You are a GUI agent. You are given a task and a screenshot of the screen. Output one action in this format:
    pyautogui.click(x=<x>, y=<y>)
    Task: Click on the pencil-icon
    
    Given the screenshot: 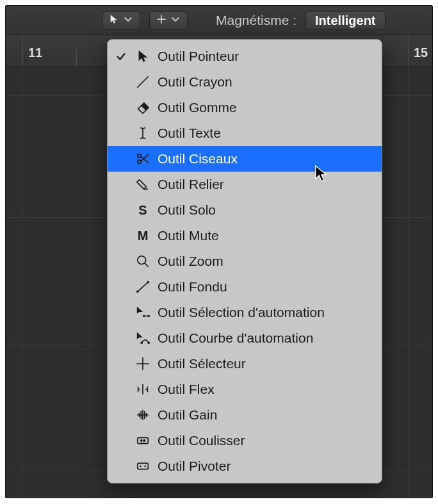 What is the action you would take?
    pyautogui.click(x=143, y=82)
    